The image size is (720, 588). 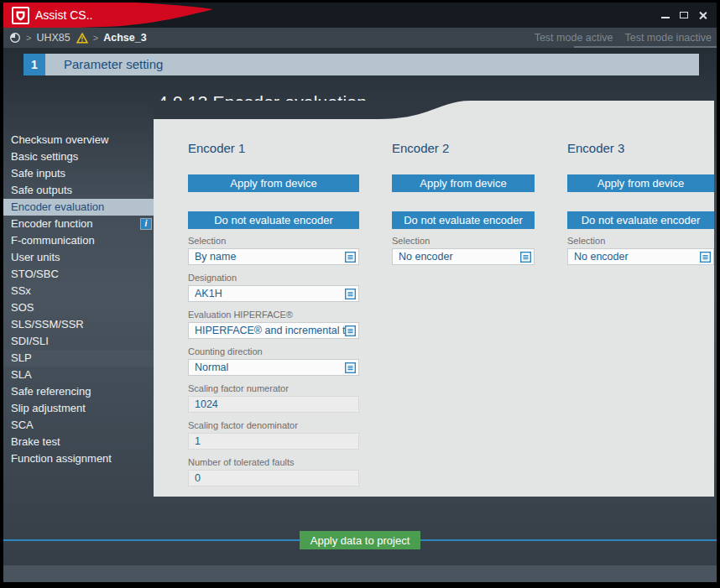 I want to click on sidebar-item-label: Checksum overview, so click(x=60, y=139).